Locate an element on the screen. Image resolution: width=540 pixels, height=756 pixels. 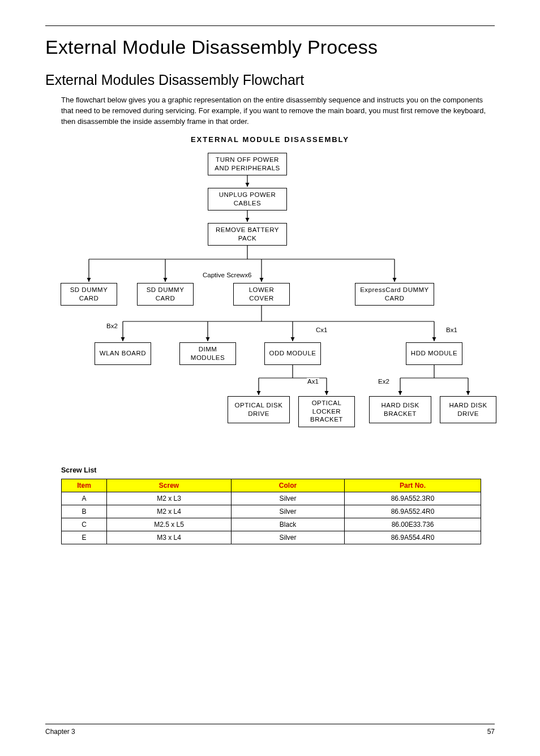
label-cx1: Cx1 is located at coordinates (322, 330).